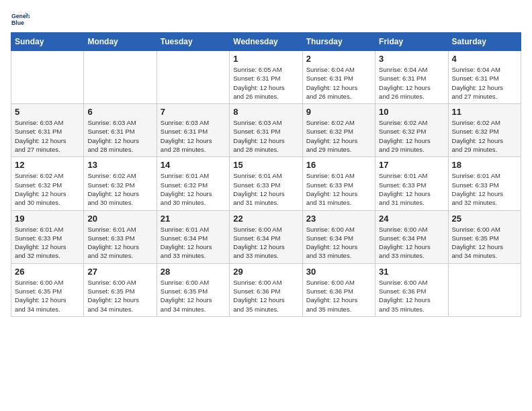  What do you see at coordinates (48, 290) in the screenshot?
I see `calendar-cell: 26Sunrise: 6:00 AM Sunset: 6:35 PM Dayli…` at bounding box center [48, 290].